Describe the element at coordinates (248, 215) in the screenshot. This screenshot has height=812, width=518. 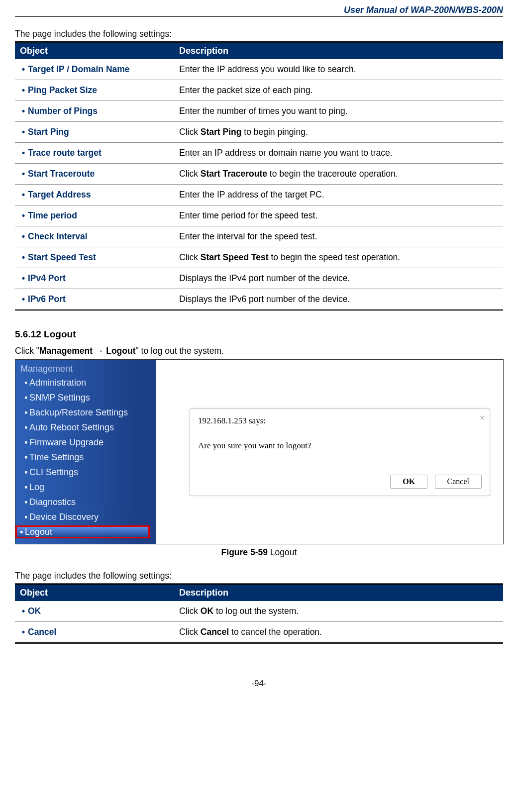
I see `desc-pre: Enter time period for the speed test.` at that location.